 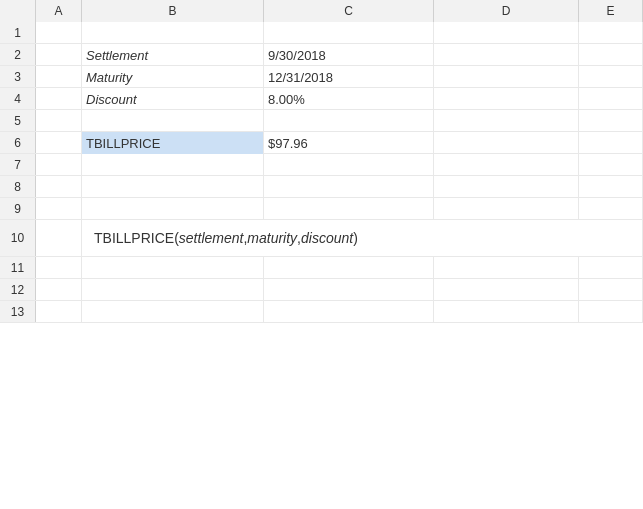 I want to click on cell-3a, so click(x=59, y=77).